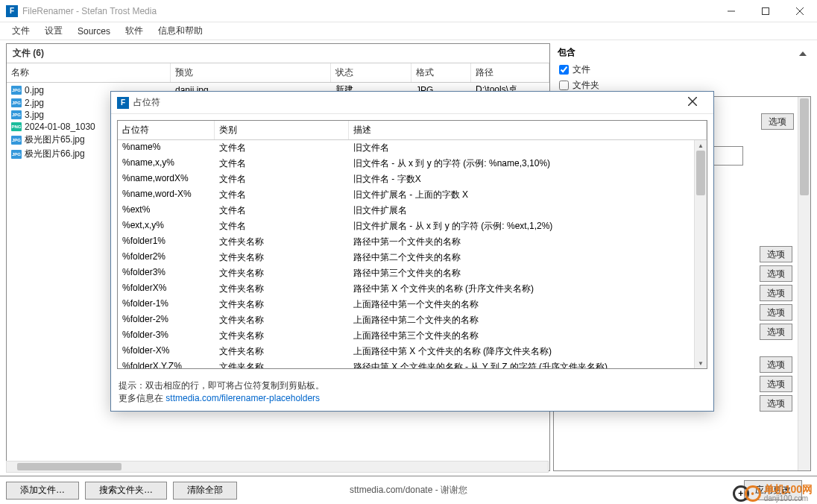  Describe the element at coordinates (803, 53) in the screenshot. I see `chevron-up-icon` at that location.